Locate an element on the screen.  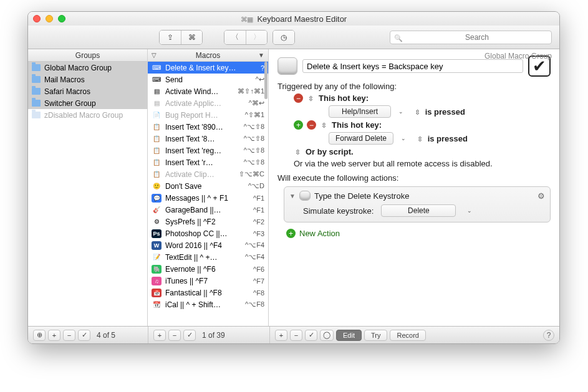
chevron-left-icon: 〈 is located at coordinates (235, 37).